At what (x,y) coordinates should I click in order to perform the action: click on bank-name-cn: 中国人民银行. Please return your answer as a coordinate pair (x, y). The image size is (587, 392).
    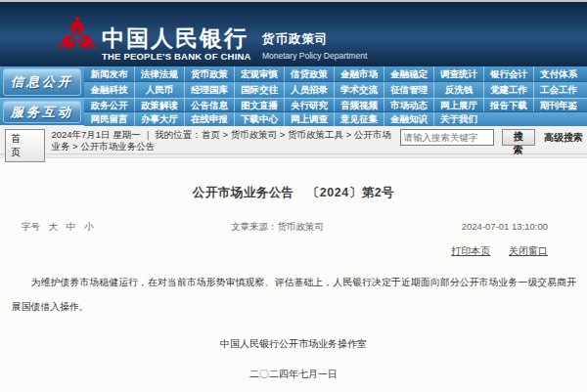
    Looking at the image, I should click on (176, 38).